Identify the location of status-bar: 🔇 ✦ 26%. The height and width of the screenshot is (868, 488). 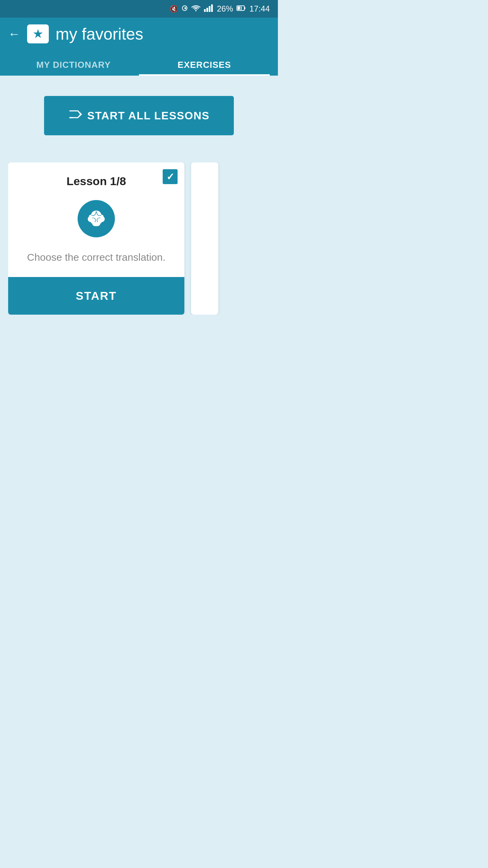
(139, 9).